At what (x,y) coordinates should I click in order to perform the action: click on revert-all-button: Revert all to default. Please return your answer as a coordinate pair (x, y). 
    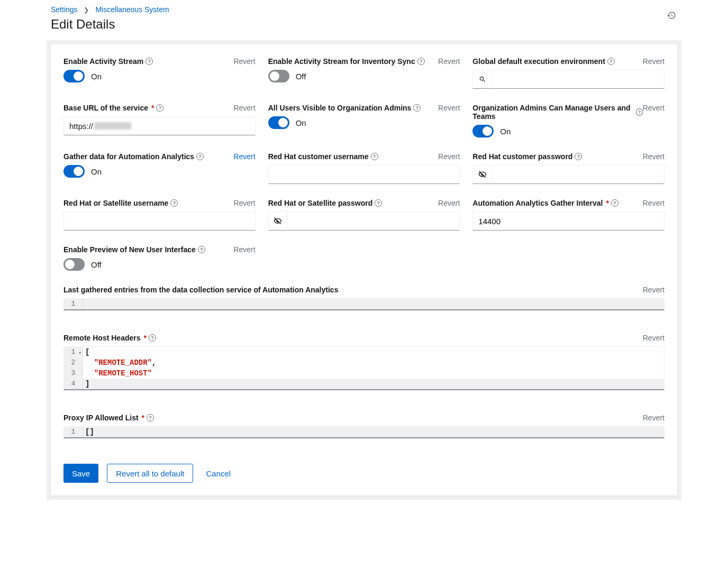
    Looking at the image, I should click on (150, 473).